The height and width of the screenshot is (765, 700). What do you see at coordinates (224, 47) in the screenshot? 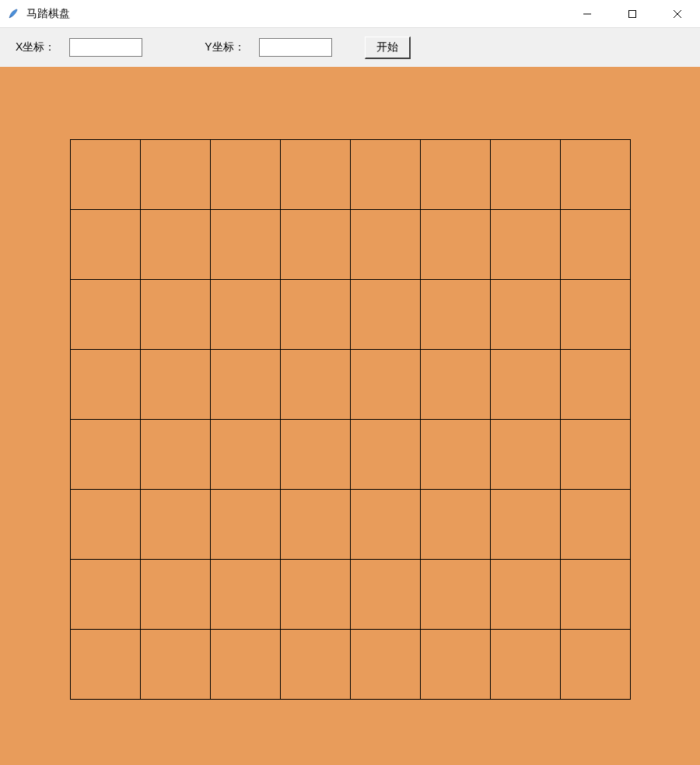
I see `y-coord-label: Y坐标：` at bounding box center [224, 47].